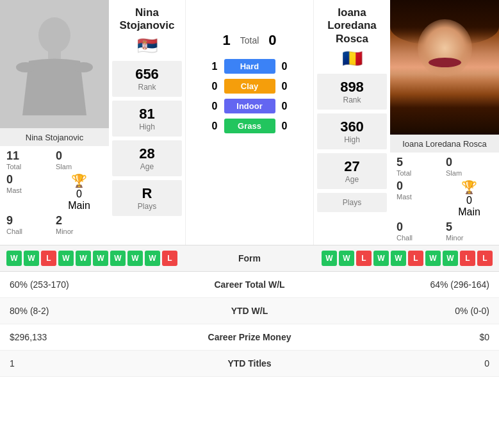  What do you see at coordinates (29, 231) in the screenshot?
I see `left-chall-label: Chall` at bounding box center [29, 231].